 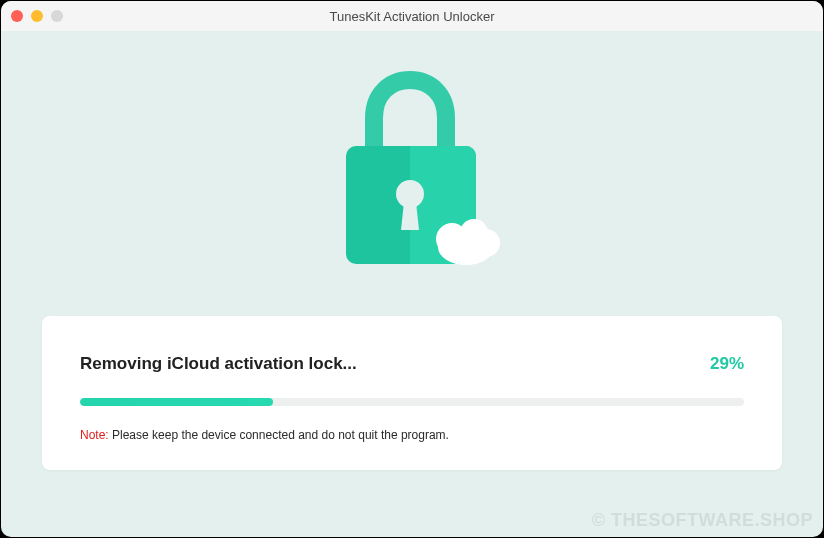 I want to click on watermark: © THESOFTWARE.SHOP, so click(x=702, y=520).